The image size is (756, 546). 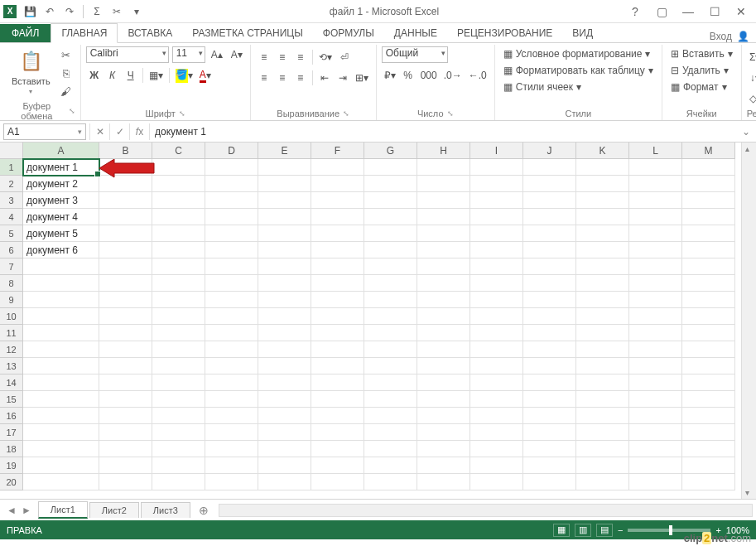 What do you see at coordinates (550, 366) in the screenshot?
I see `cell-J13` at bounding box center [550, 366].